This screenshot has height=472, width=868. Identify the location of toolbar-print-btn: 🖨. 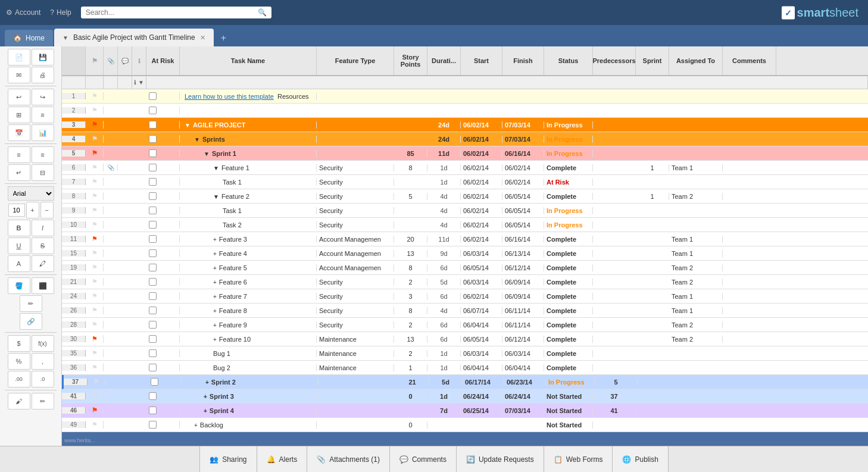
(43, 75).